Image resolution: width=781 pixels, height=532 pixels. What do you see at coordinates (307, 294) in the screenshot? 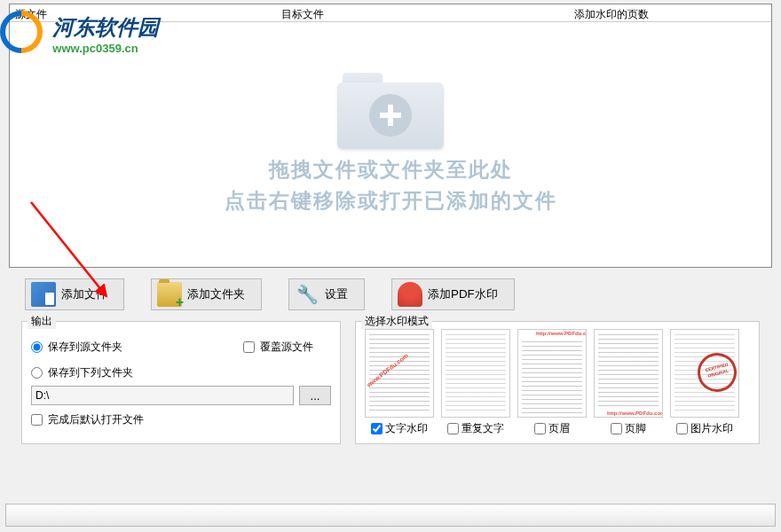
I see `settings-icon` at bounding box center [307, 294].